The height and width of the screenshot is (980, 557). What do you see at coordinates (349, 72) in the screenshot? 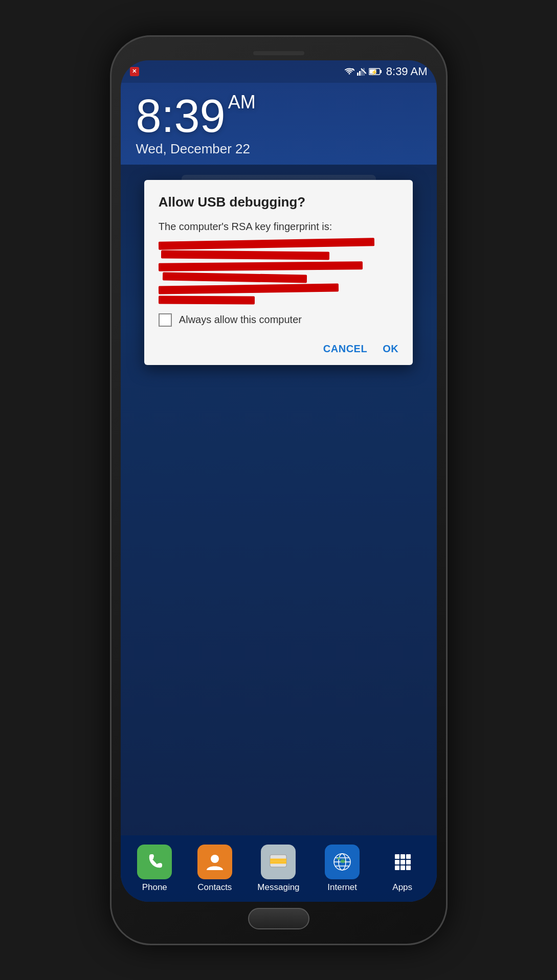
I see `wifi-icon` at bounding box center [349, 72].